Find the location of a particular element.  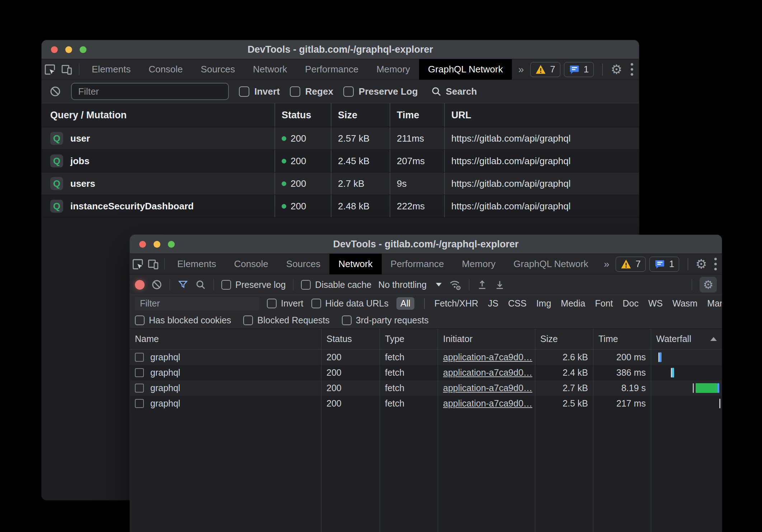

filter-type-all: All is located at coordinates (405, 303).